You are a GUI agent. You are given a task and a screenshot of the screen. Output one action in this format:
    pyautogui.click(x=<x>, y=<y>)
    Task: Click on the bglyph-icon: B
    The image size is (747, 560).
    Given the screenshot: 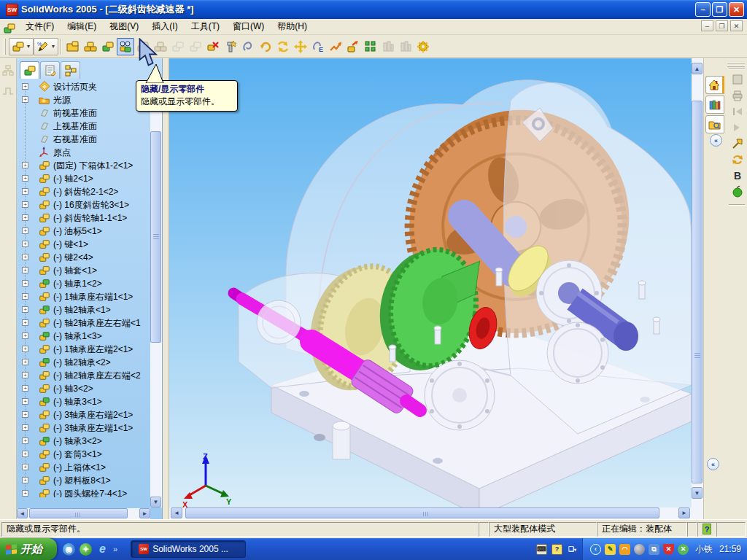 What is the action you would take?
    pyautogui.click(x=738, y=176)
    